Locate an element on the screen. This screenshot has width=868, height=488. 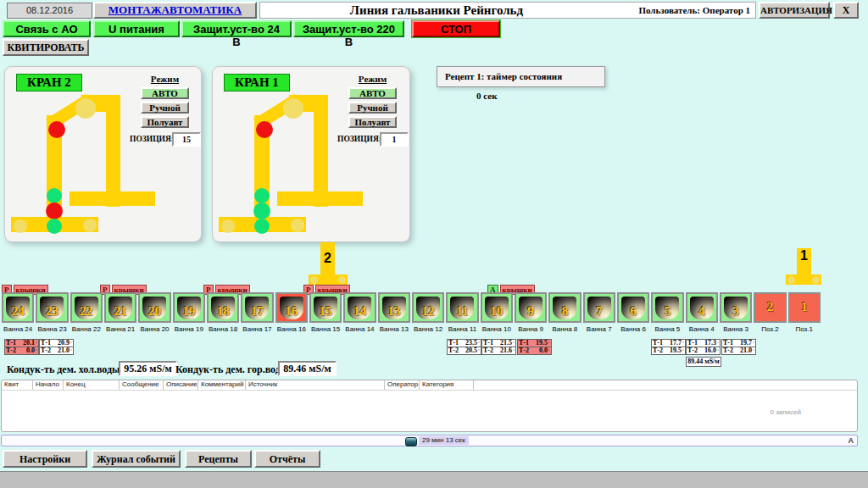
table-column-header: Описание is located at coordinates (181, 385).